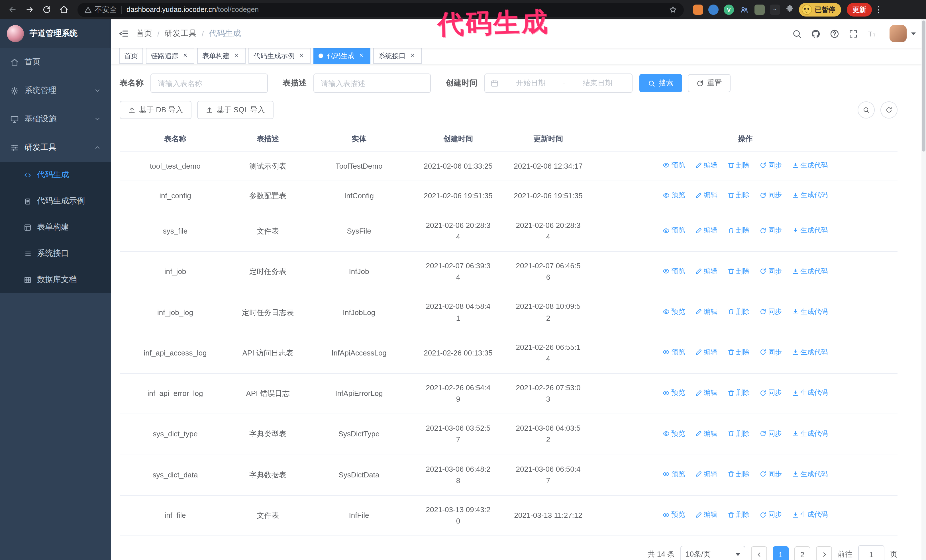 The image size is (926, 560). I want to click on tab-codegen: 代码生成×, so click(342, 56).